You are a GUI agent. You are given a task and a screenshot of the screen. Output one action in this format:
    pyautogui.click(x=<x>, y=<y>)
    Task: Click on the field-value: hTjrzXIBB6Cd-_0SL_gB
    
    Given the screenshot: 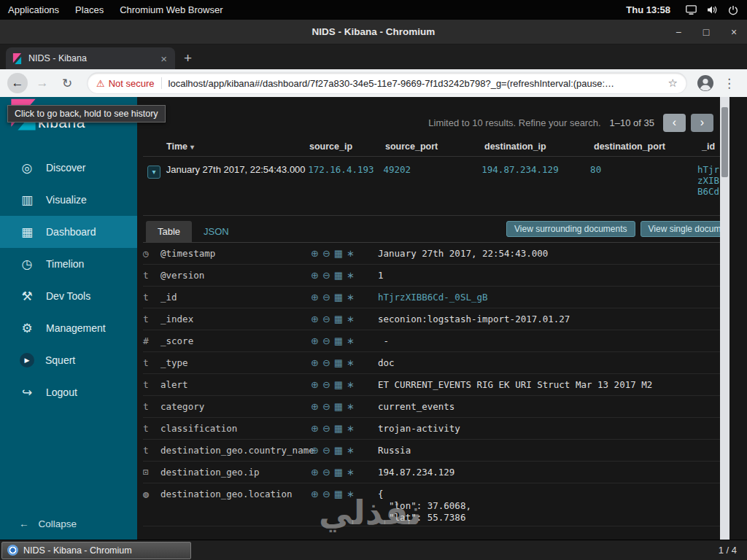 What is the action you would take?
    pyautogui.click(x=433, y=298)
    